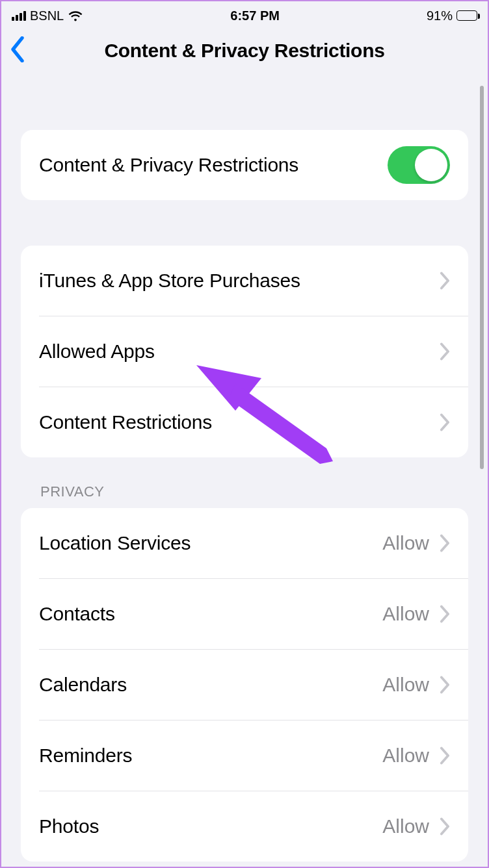  I want to click on status-bar: BSNL 6:57 PM 91%, so click(244, 16).